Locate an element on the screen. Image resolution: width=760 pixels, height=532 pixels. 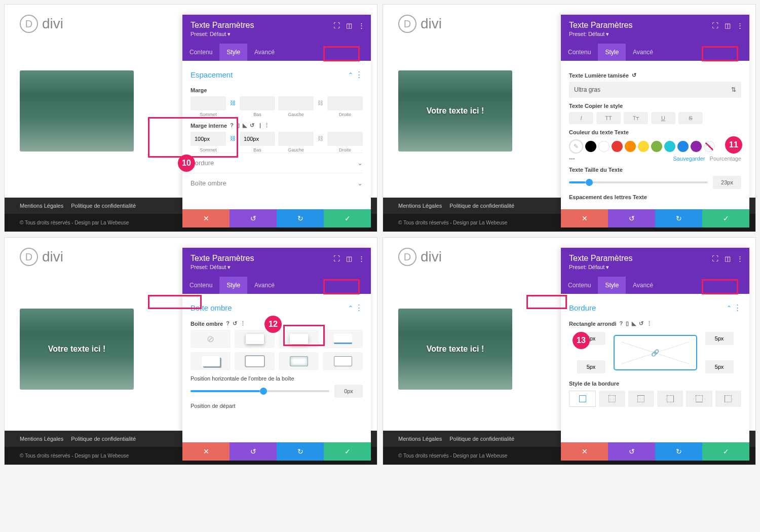
uppercase-button: TT is located at coordinates (609, 118).